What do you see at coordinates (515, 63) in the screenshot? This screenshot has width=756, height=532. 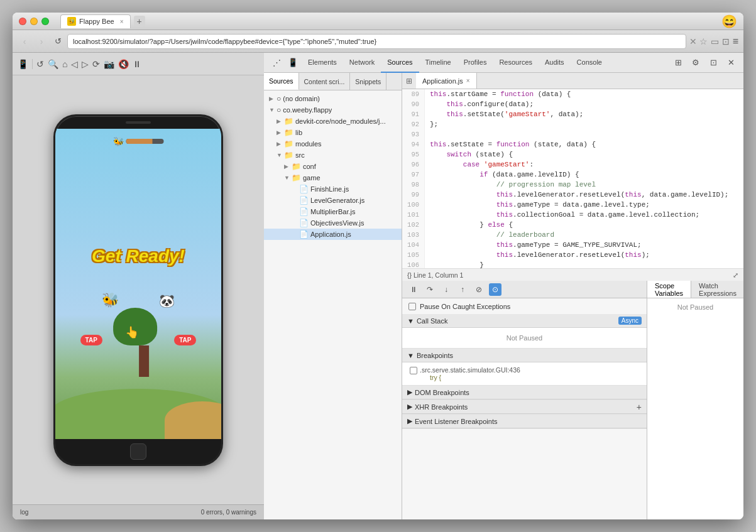 I see `tab-resources: Resources` at bounding box center [515, 63].